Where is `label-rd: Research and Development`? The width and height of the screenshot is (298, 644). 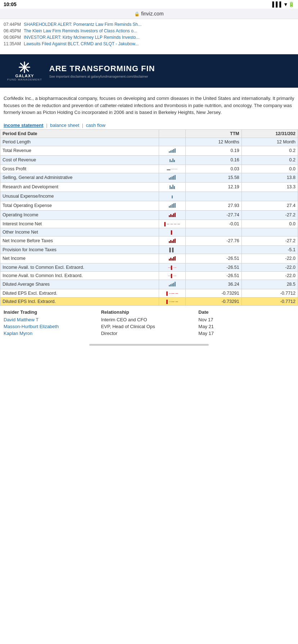
label-rd: Research and Development is located at coordinates (80, 187).